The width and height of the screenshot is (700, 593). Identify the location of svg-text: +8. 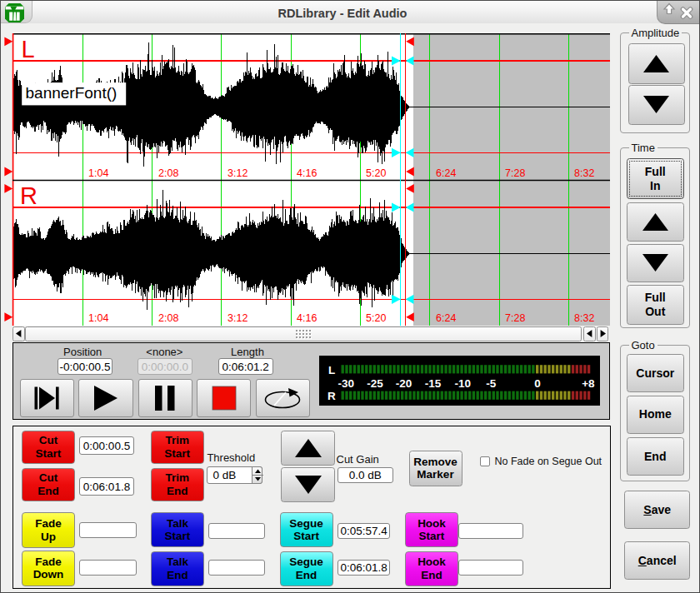
(588, 383).